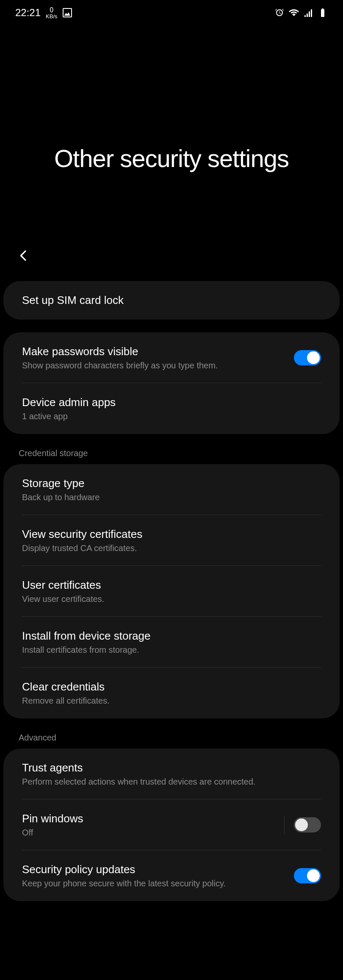 The height and width of the screenshot is (980, 343). I want to click on item-subtitle: Back up to hardware, so click(172, 498).